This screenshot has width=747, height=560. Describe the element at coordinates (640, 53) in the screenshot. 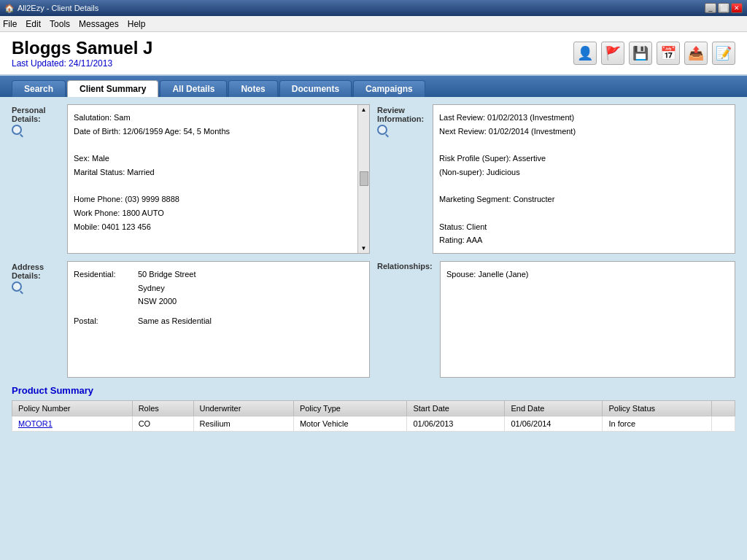

I see `save-icon: 💾` at that location.